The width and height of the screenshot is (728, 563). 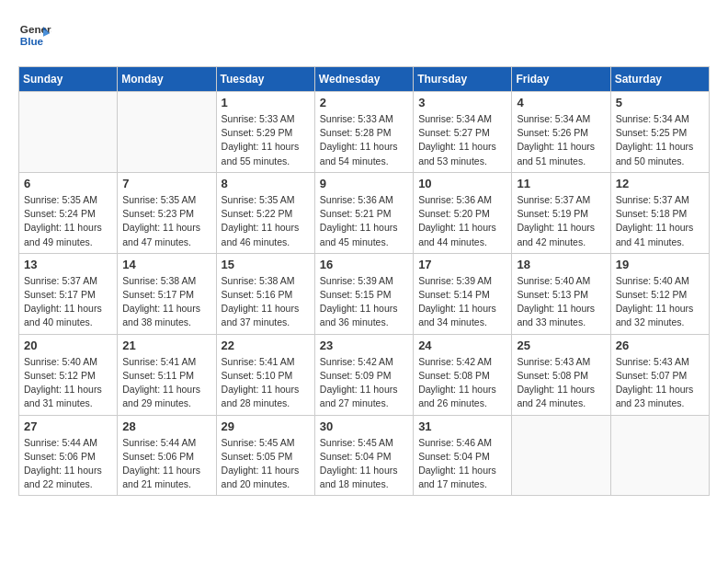 I want to click on svg-text: Blue, so click(x=32, y=40).